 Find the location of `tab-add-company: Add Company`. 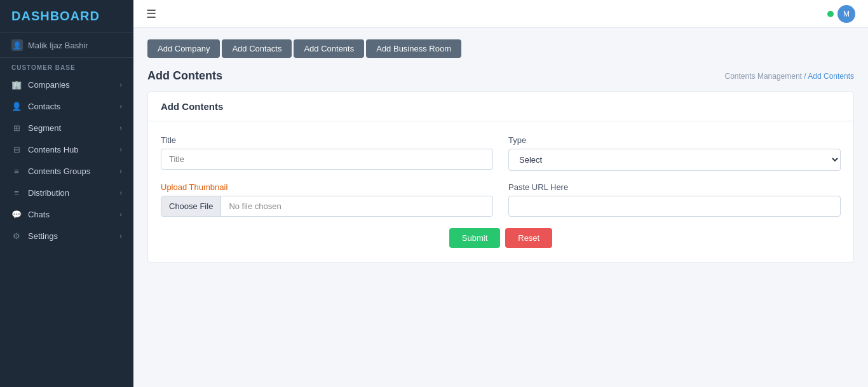

tab-add-company: Add Company is located at coordinates (184, 48).